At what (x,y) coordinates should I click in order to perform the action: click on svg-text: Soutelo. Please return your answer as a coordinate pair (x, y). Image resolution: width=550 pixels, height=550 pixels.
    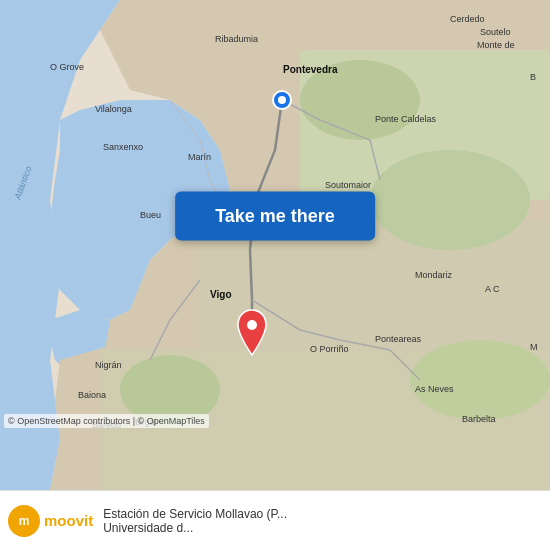
    Looking at the image, I should click on (496, 32).